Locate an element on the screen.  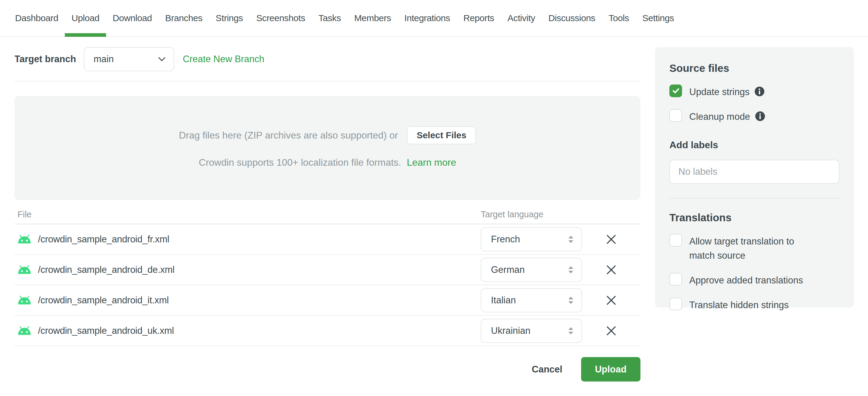
target-language-select: Italian is located at coordinates (531, 300).